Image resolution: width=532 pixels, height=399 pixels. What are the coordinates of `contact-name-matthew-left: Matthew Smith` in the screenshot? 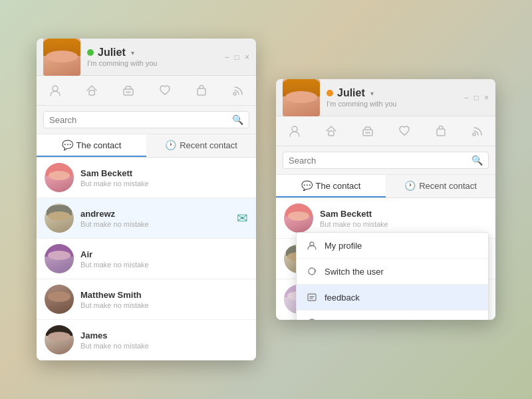 It's located at (164, 295).